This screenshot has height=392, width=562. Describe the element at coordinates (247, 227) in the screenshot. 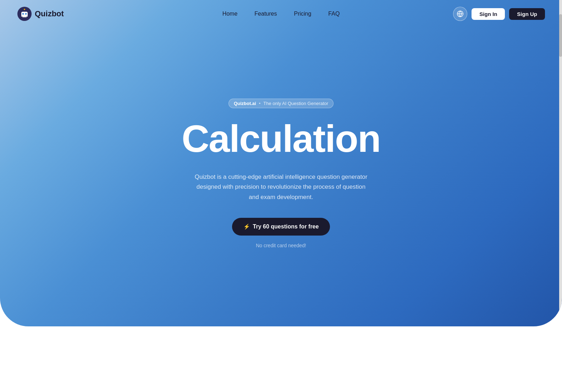

I see `bolt-icon: ⚡` at that location.